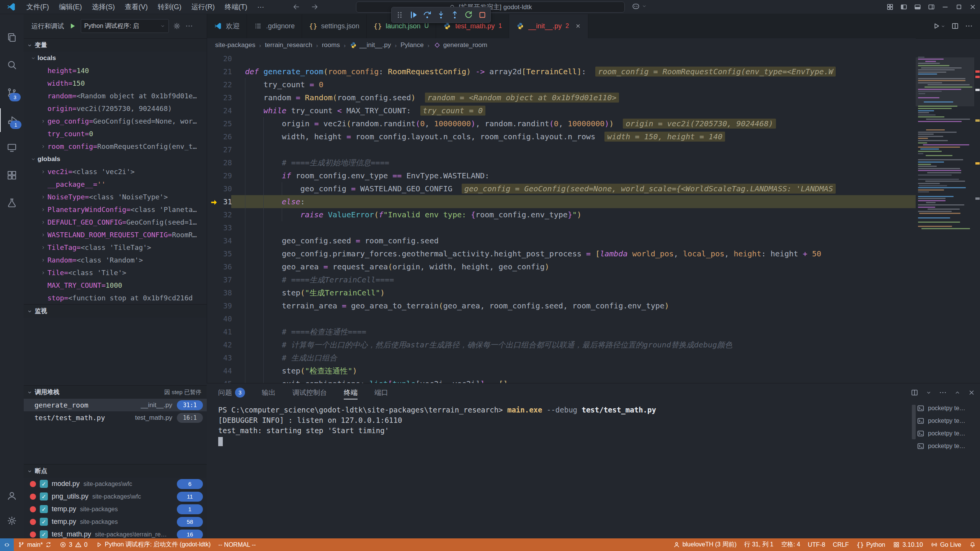  I want to click on variable-row: WASTELAND_ROOM_REQUEST_CONFIG = RoomR…, so click(115, 235).